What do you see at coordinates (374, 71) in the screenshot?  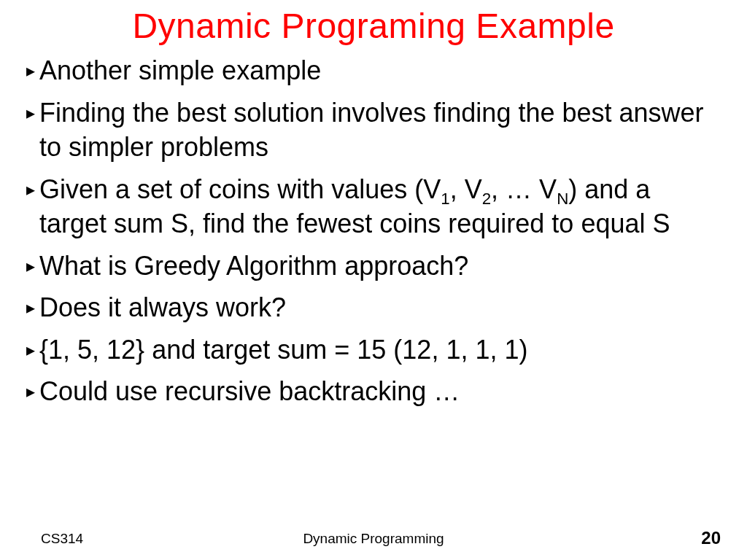 I see `bullet-item: ▸ Another simple example` at bounding box center [374, 71].